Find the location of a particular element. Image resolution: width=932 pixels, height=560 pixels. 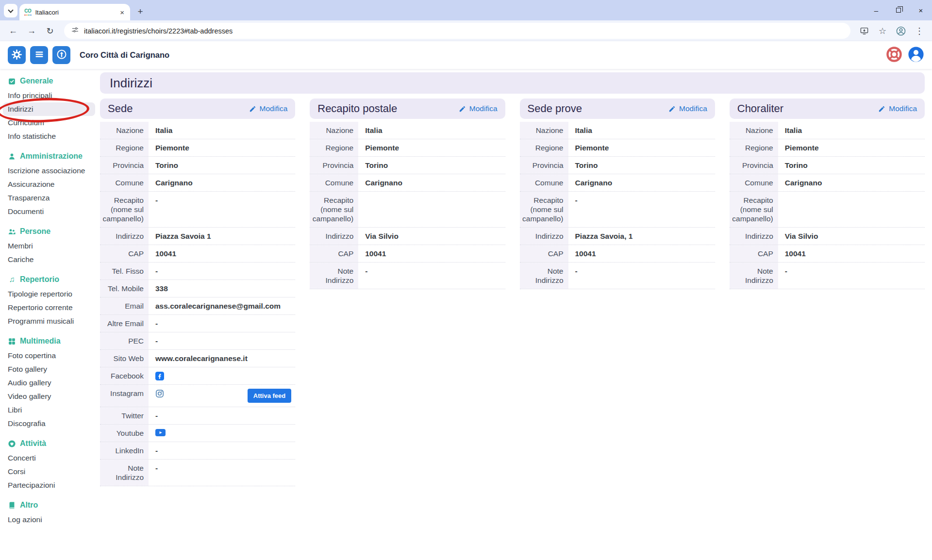

sidebar-item-audio-gallery: Audio gallery is located at coordinates (52, 383).